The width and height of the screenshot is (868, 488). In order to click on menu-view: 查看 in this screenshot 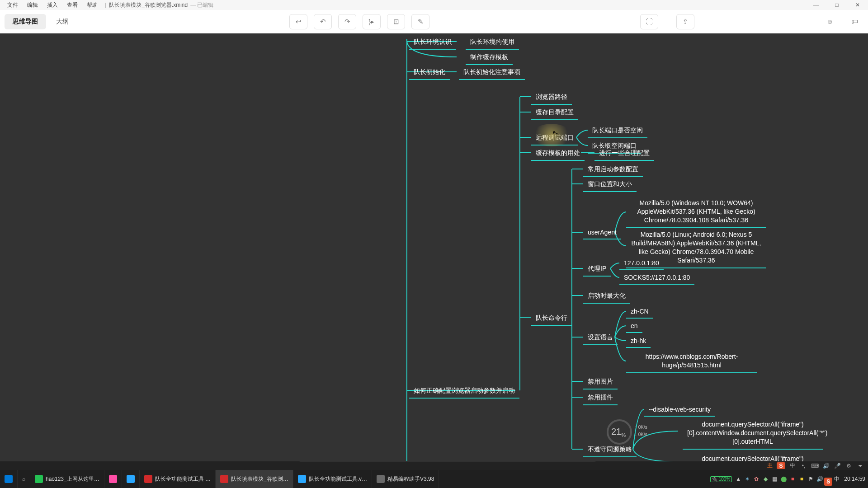, I will do `click(72, 5)`.